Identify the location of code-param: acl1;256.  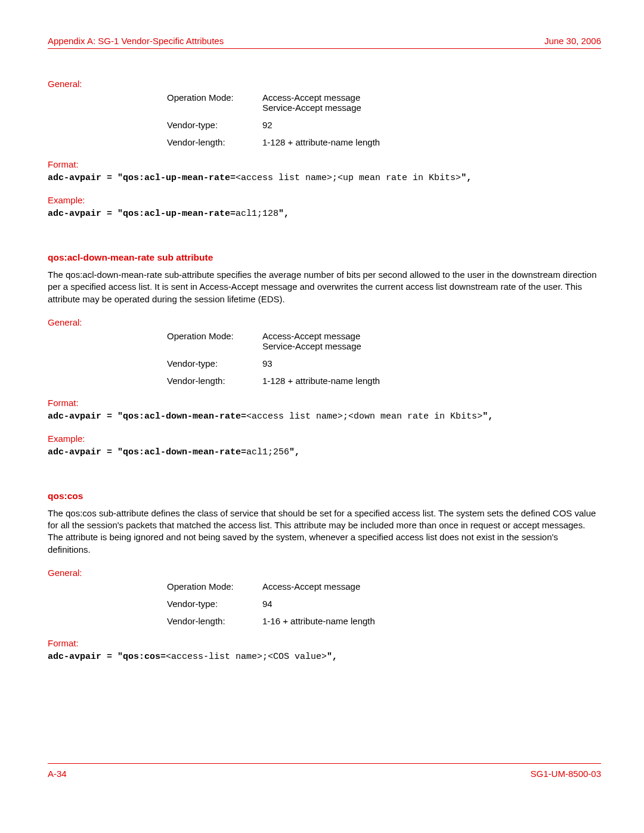
(268, 452).